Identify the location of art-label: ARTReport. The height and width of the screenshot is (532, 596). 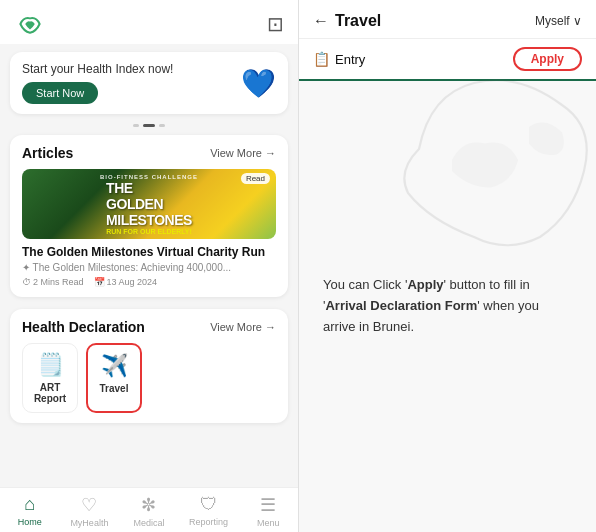
(50, 393).